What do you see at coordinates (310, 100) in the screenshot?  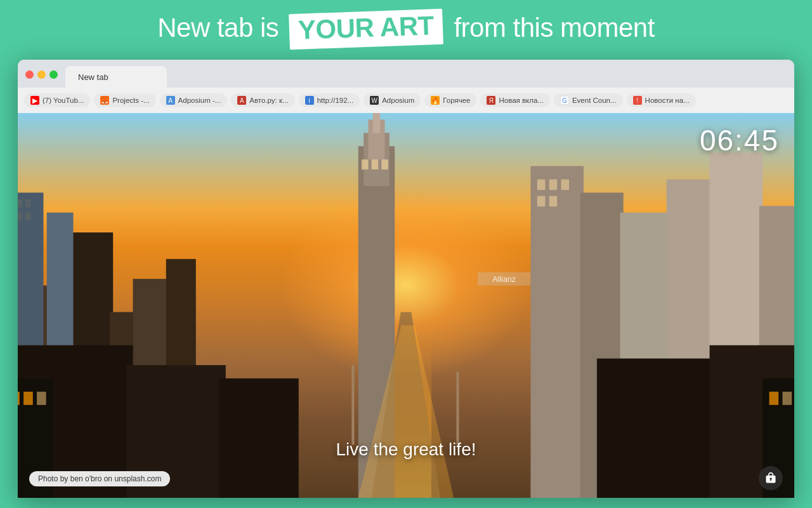 I see `ip-favicon: i` at bounding box center [310, 100].